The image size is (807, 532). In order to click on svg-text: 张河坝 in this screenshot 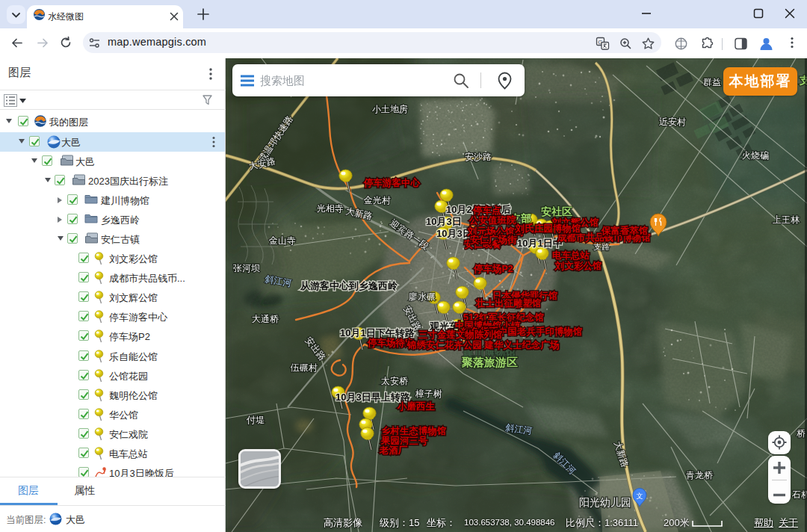, I will do `click(247, 268)`.